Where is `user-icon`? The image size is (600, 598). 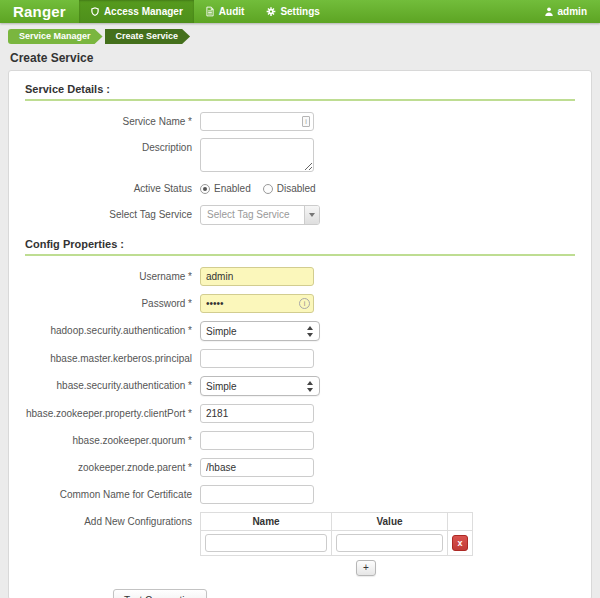 user-icon is located at coordinates (549, 12).